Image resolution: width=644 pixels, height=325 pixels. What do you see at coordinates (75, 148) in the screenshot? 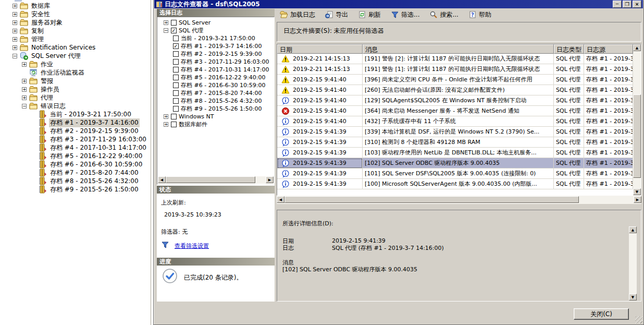
I see `object-explorer-item: 存档 #4 - 2017-10-31 14:17:00` at bounding box center [75, 148].